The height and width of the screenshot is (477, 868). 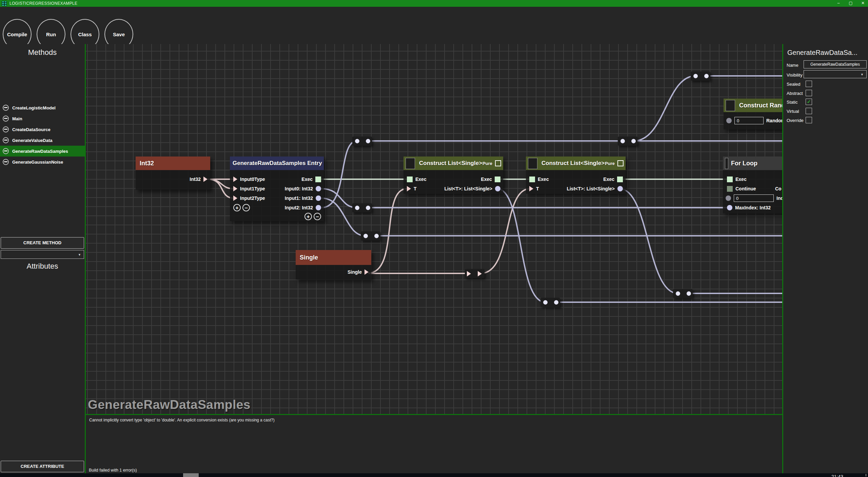 I want to click on error-message: Cannot implicitly convert type 'object' …, so click(x=182, y=420).